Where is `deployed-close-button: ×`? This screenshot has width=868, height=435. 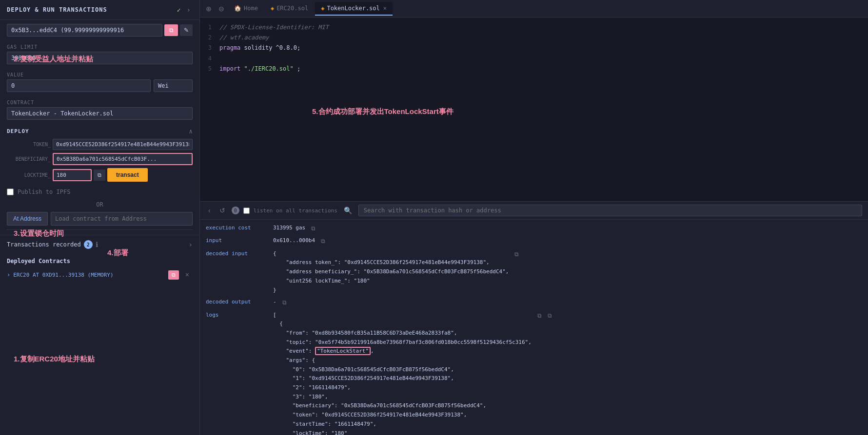
deployed-close-button: × is located at coordinates (187, 275).